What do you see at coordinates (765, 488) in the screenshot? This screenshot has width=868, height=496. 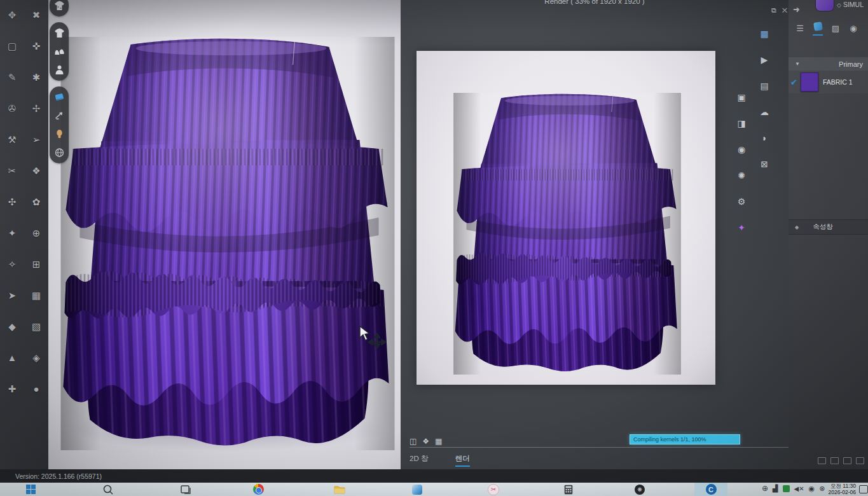 I see `language-globe-icon: ⊕` at bounding box center [765, 488].